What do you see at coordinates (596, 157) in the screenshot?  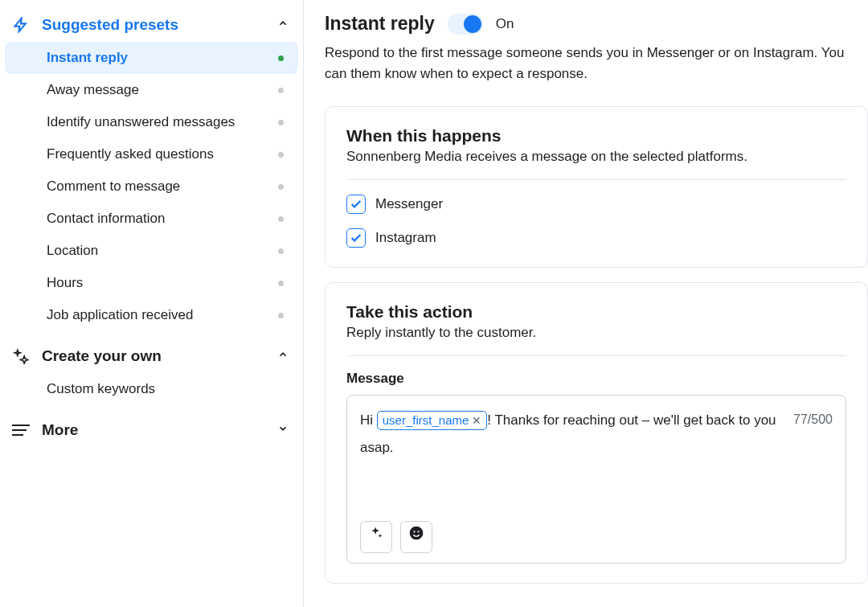 I see `when-subtitle: Sonnenberg Media receives a message on t…` at bounding box center [596, 157].